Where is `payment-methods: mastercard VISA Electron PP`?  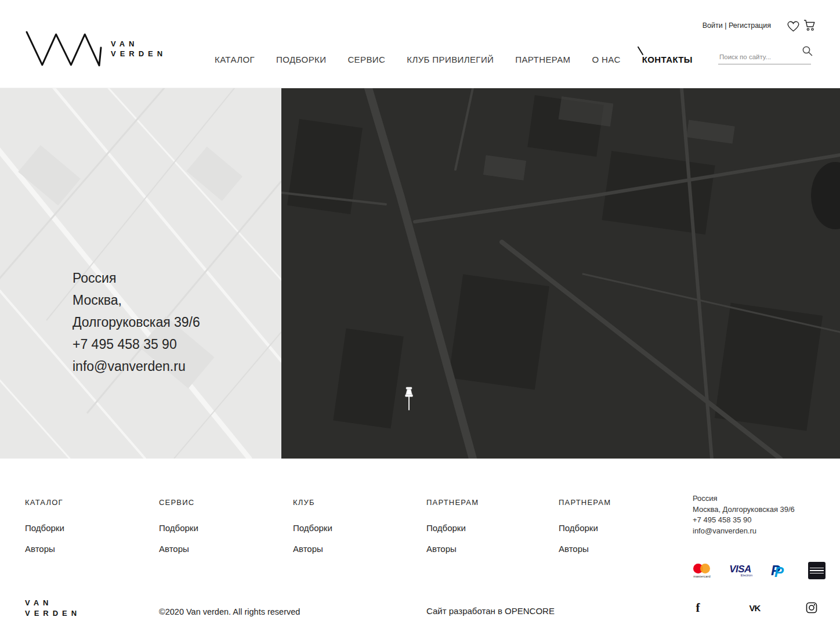
payment-methods: mastercard VISA Electron PP is located at coordinates (759, 571).